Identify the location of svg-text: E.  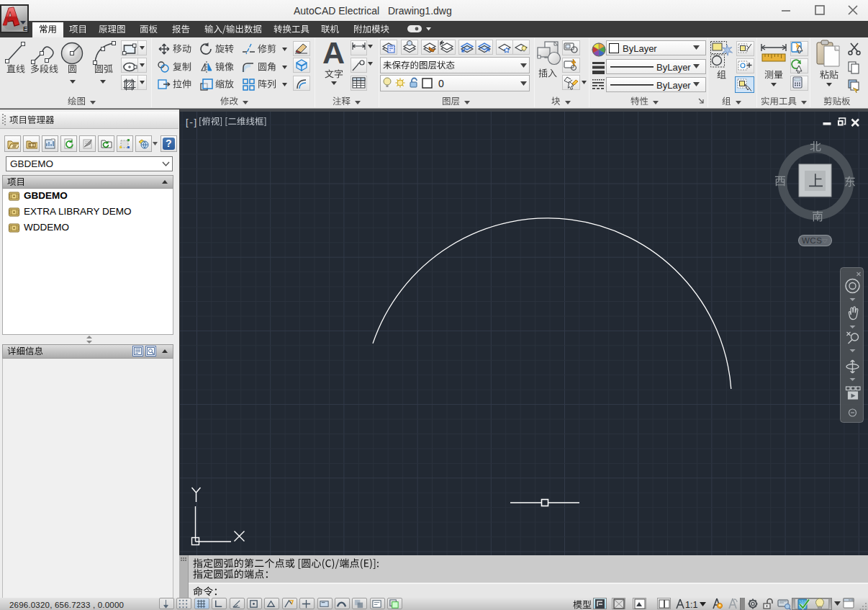
(25, 29).